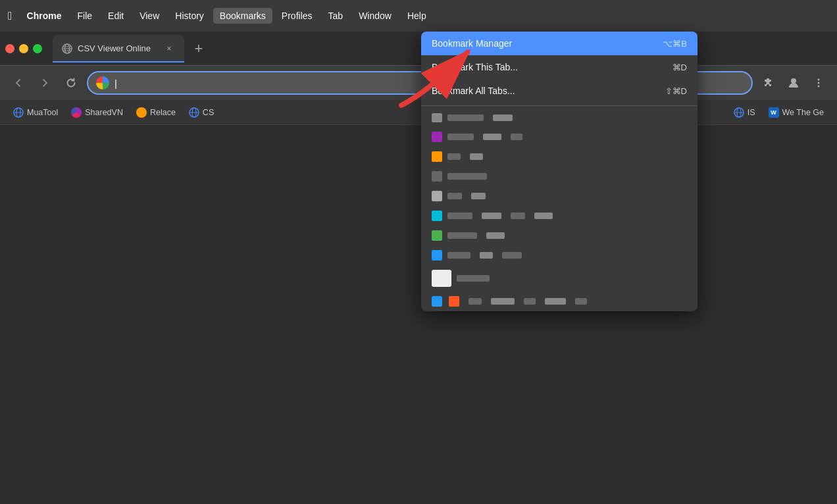 The height and width of the screenshot is (504, 837). What do you see at coordinates (461, 137) in the screenshot?
I see `bookmark-text-2a` at bounding box center [461, 137].